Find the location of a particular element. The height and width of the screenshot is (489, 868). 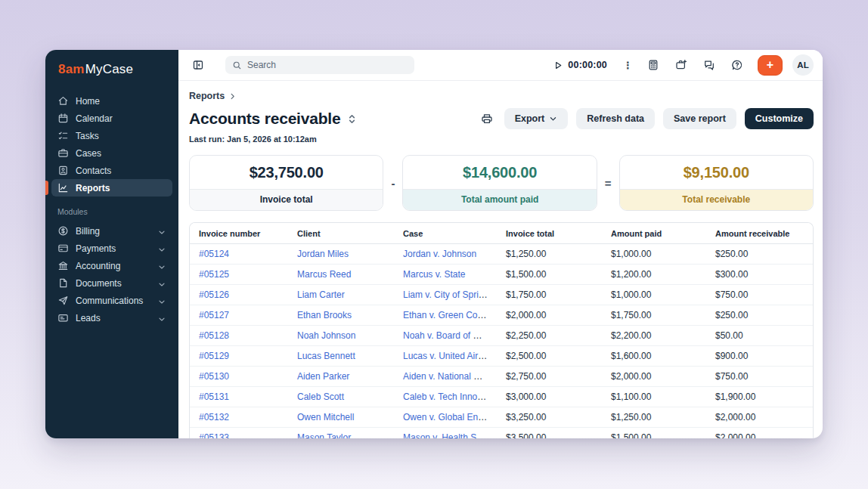

amount-receivable-cell: $750.00 is located at coordinates (759, 376).